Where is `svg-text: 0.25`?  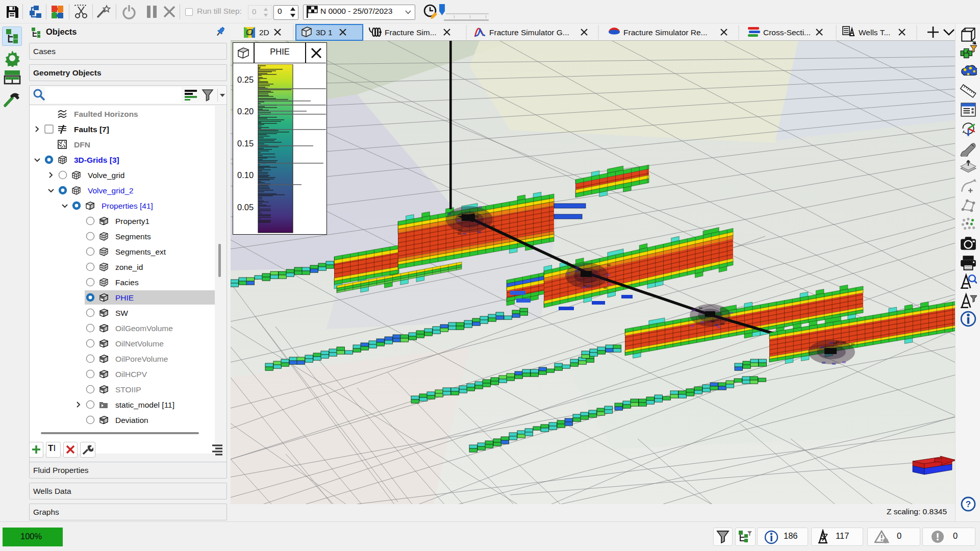
svg-text: 0.25 is located at coordinates (245, 80).